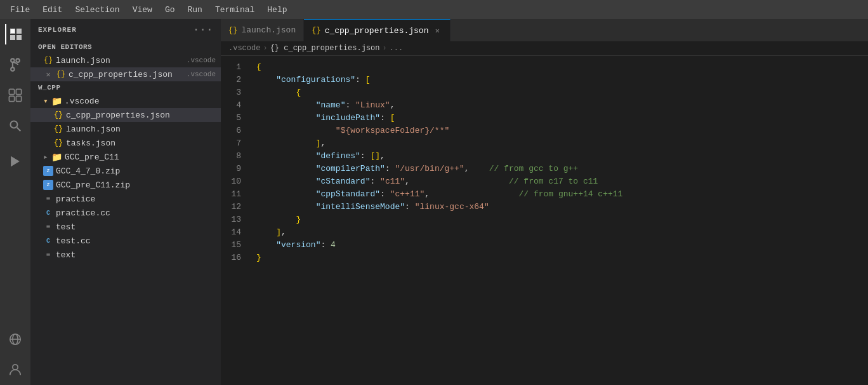 The width and height of the screenshot is (868, 385). I want to click on tab-label: launch.json, so click(268, 30).